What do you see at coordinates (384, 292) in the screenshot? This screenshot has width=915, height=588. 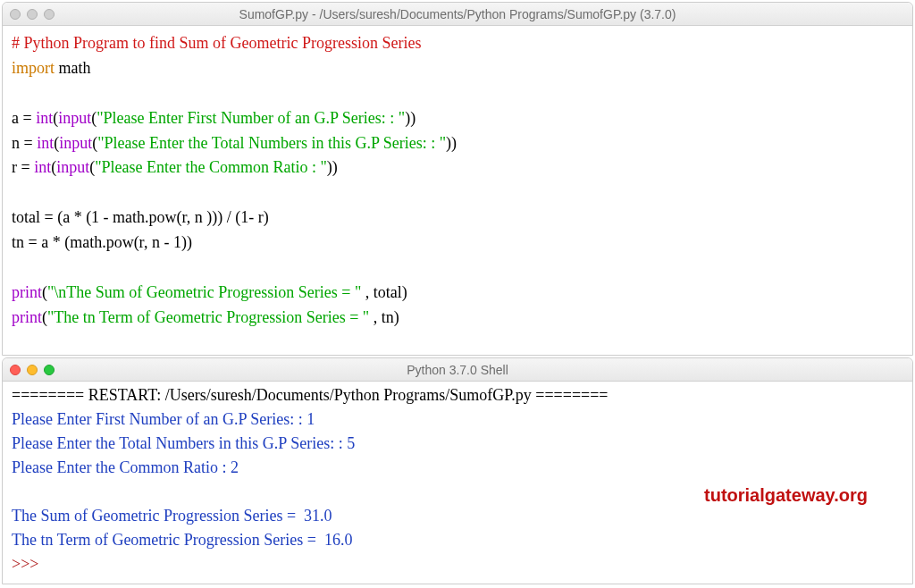 I see `code-token: , total)` at bounding box center [384, 292].